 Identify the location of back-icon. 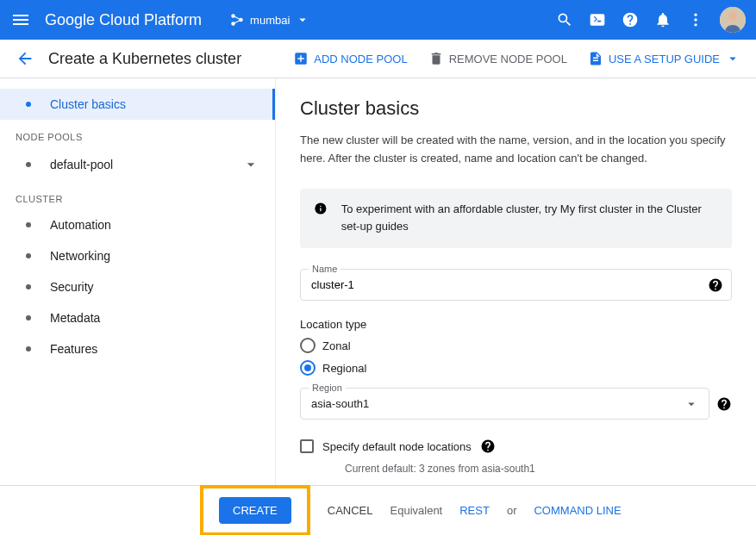
(25, 59).